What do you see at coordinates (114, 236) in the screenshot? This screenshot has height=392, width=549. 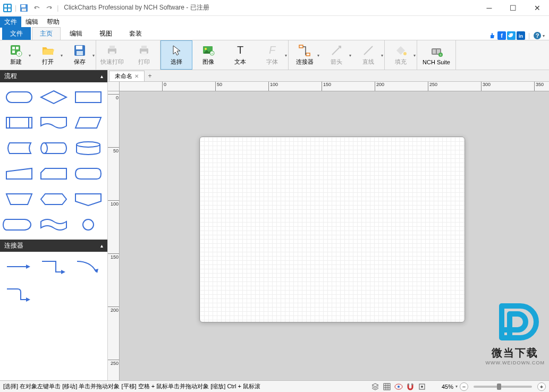 I see `ruler-vertical: 050100150200250` at bounding box center [114, 236].